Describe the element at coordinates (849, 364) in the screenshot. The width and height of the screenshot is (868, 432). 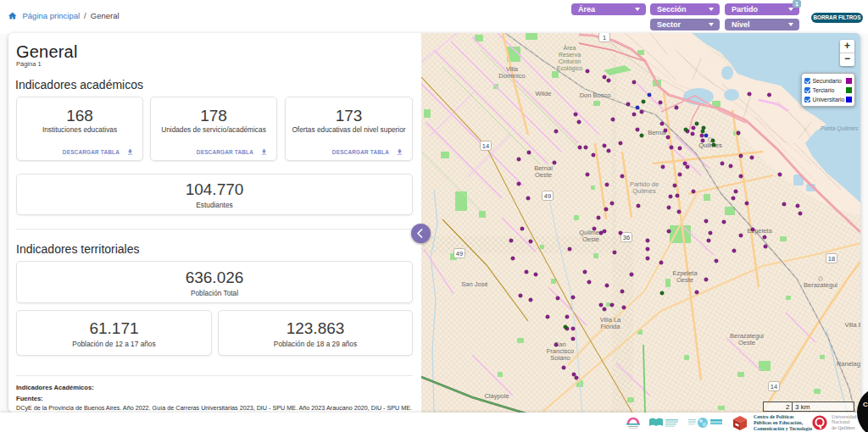
I see `svg-text: Ranelagh` at that location.